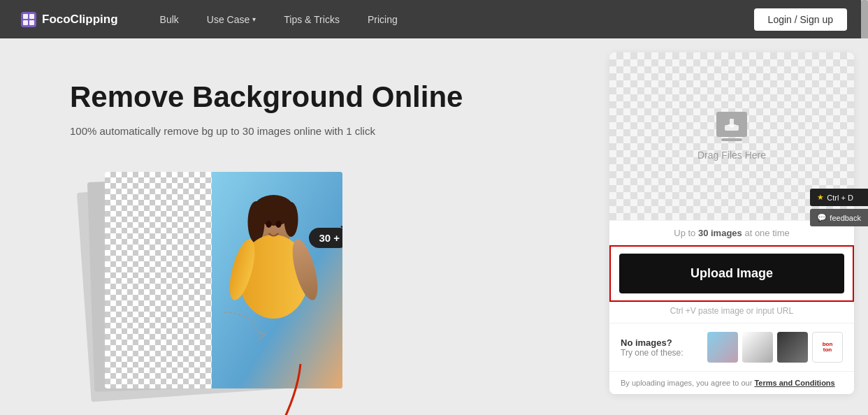  Describe the element at coordinates (732, 347) in the screenshot. I see `no-images-row: No images? Try one of these: bonton` at that location.